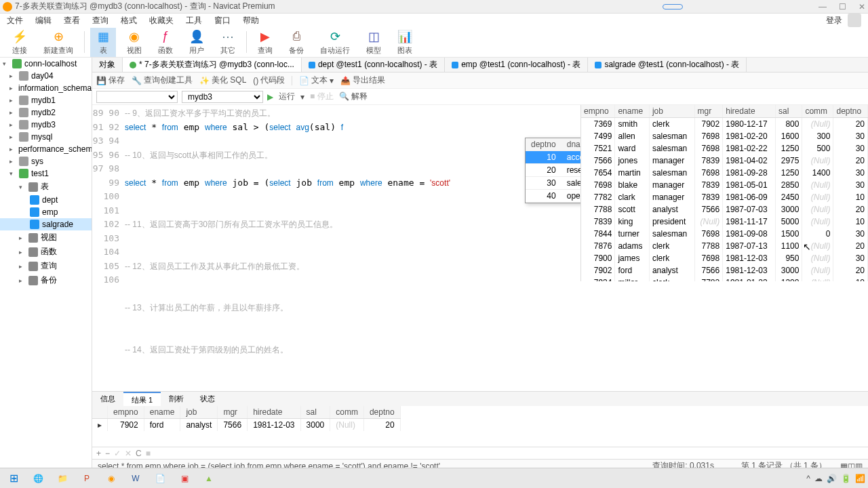  What do you see at coordinates (46, 113) in the screenshot?
I see `tree-db-mydb2: ▸mydb2` at bounding box center [46, 113].